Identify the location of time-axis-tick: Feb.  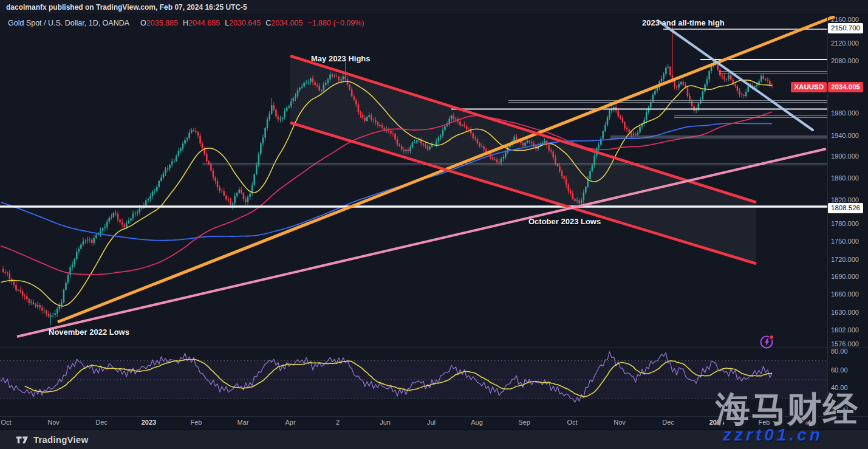
(196, 422).